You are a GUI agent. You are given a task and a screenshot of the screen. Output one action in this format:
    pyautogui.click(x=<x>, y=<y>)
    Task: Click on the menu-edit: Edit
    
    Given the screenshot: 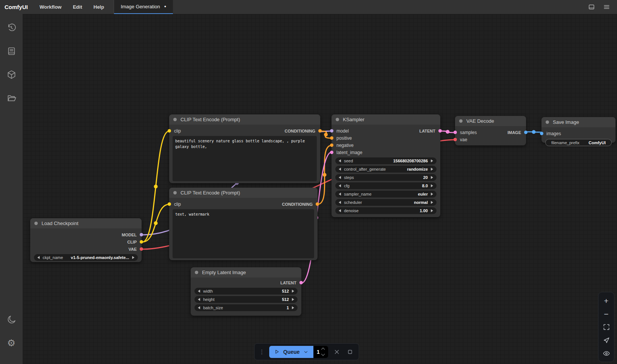 What is the action you would take?
    pyautogui.click(x=78, y=7)
    